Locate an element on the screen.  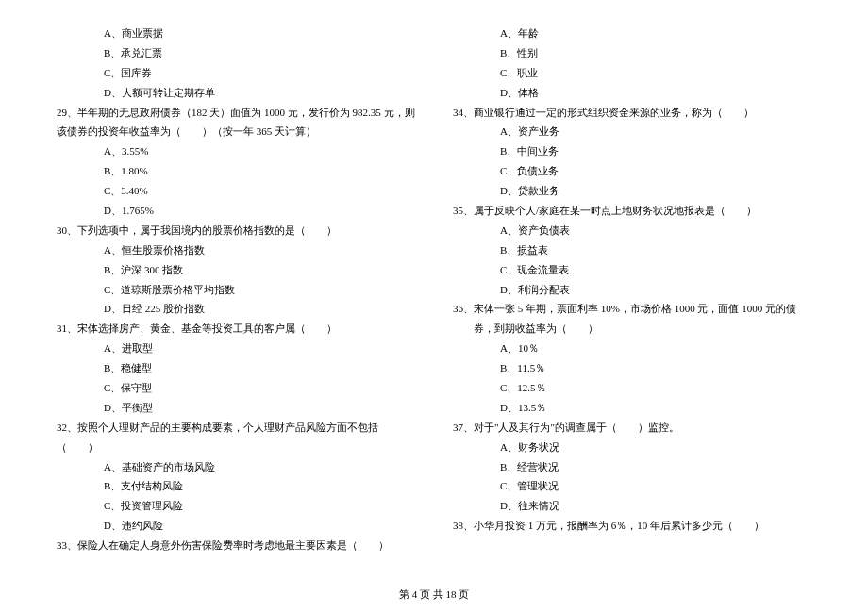
q29-option-a: A、3.55% is located at coordinates (236, 151).